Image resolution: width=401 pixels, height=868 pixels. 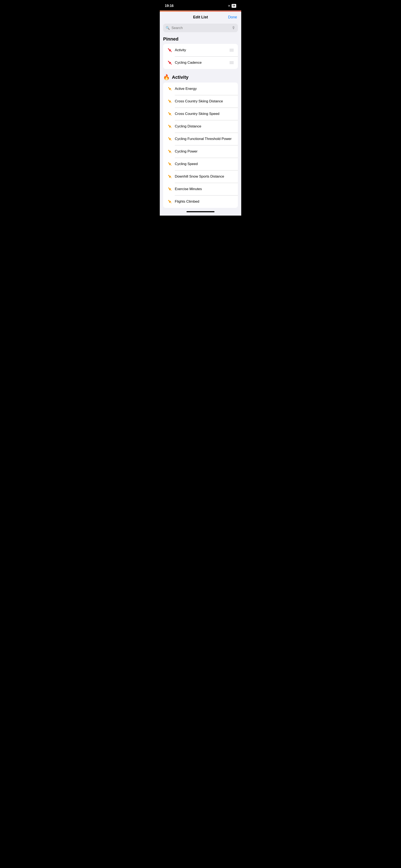 What do you see at coordinates (170, 114) in the screenshot?
I see `pin-icon-cross-country-skiing-speed` at bounding box center [170, 114].